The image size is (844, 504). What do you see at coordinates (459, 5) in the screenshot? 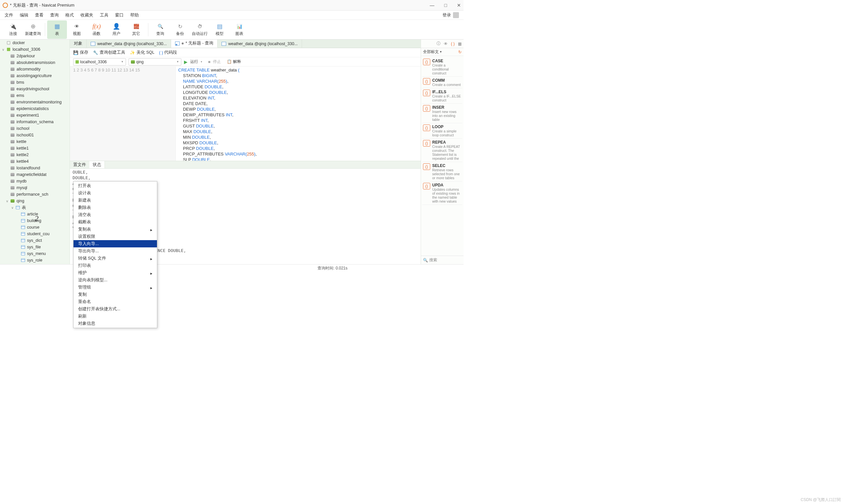
I see `close-button: ✕` at bounding box center [459, 5].